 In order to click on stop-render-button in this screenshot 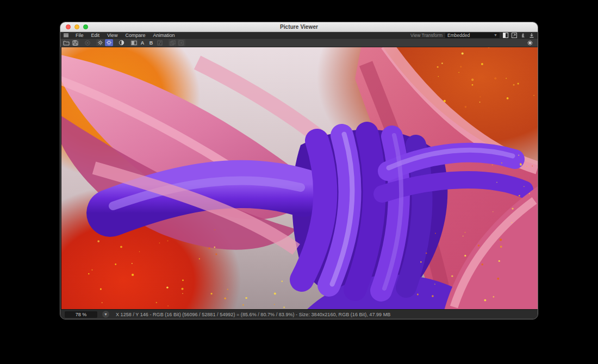, I will do `click(88, 42)`.